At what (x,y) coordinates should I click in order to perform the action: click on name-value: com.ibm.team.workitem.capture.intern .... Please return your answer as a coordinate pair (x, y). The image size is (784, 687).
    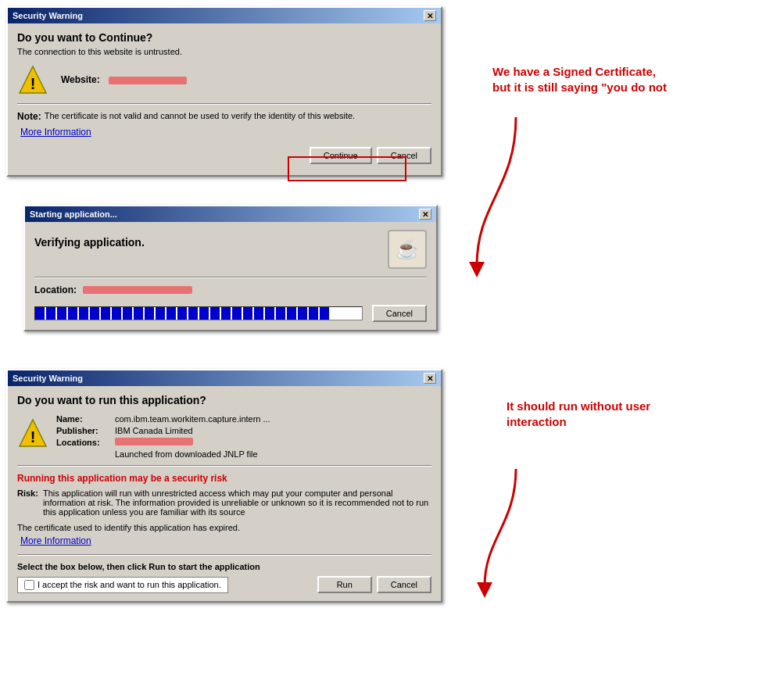
    Looking at the image, I should click on (192, 419).